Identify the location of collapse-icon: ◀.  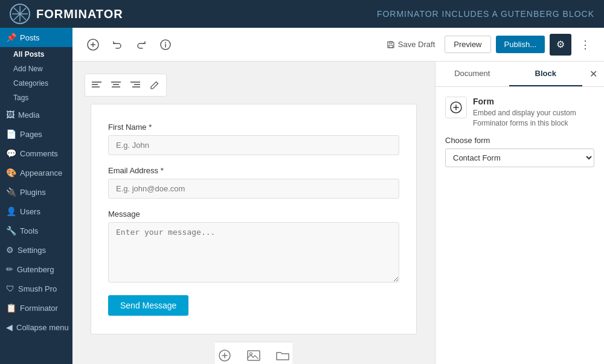
(10, 327).